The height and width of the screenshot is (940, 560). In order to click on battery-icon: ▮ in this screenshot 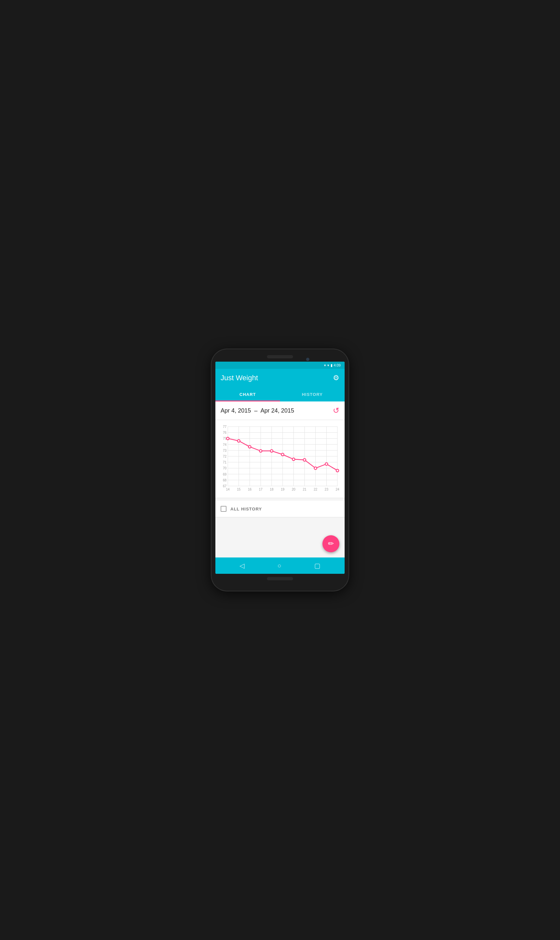, I will do `click(331, 365)`.